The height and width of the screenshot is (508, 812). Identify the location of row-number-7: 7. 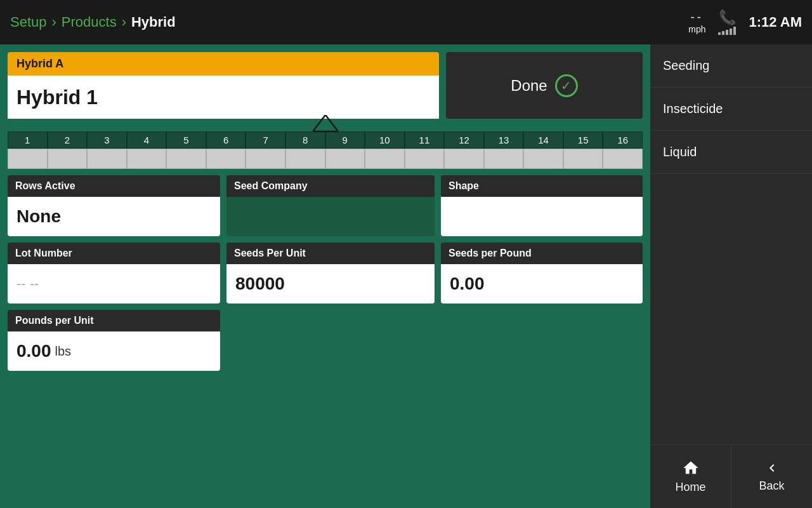
(265, 140).